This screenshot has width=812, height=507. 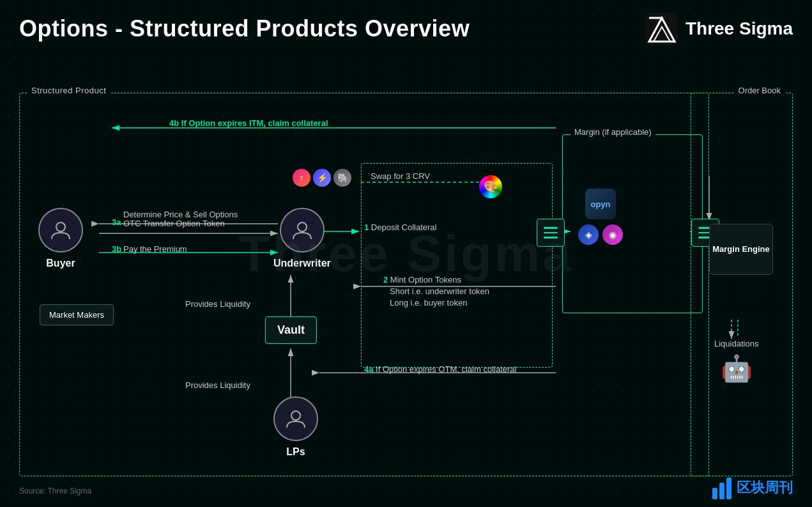 What do you see at coordinates (296, 419) in the screenshot?
I see `lps-icon` at bounding box center [296, 419].